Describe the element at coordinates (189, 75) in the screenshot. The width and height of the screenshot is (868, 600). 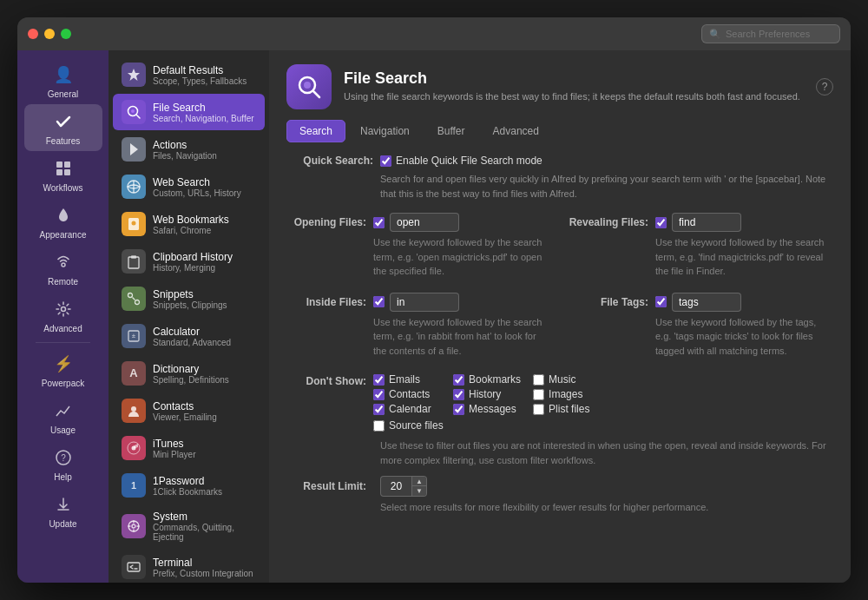
I see `nav-item-default-results: Default Results Scope, Types, Fallbacks` at that location.